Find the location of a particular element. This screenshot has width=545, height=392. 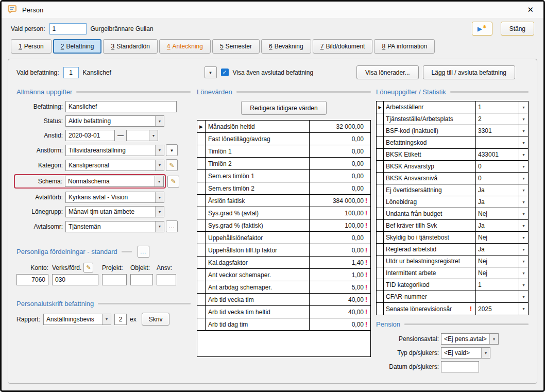

statistics-row: Intermittent arbete Nej ▾ is located at coordinates (452, 273).